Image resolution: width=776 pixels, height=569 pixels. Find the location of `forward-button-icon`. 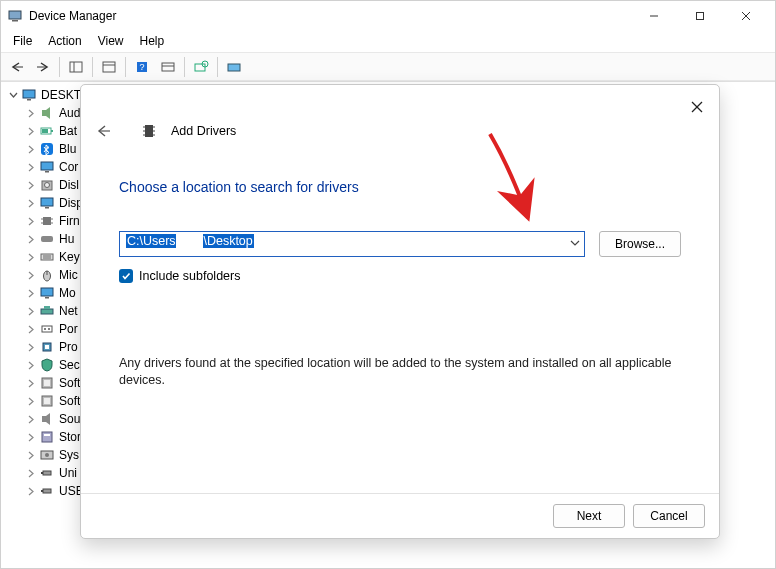

forward-button-icon is located at coordinates (43, 67).